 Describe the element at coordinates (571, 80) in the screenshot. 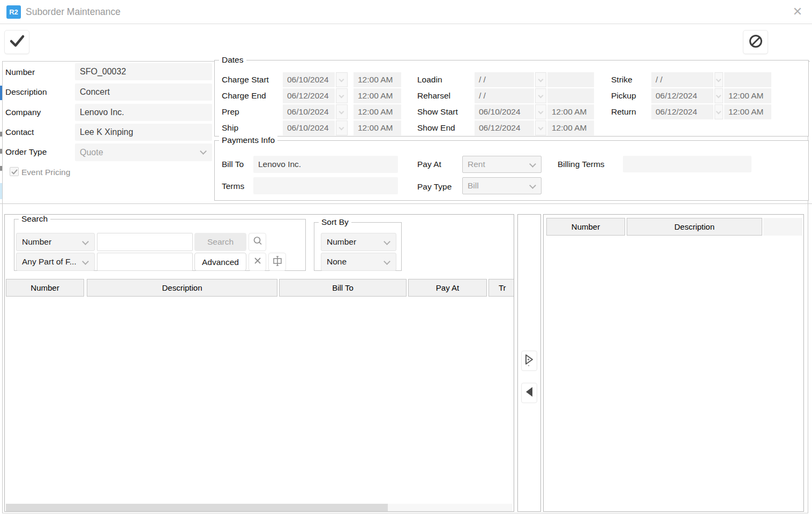

I see `loadin-time-input` at that location.